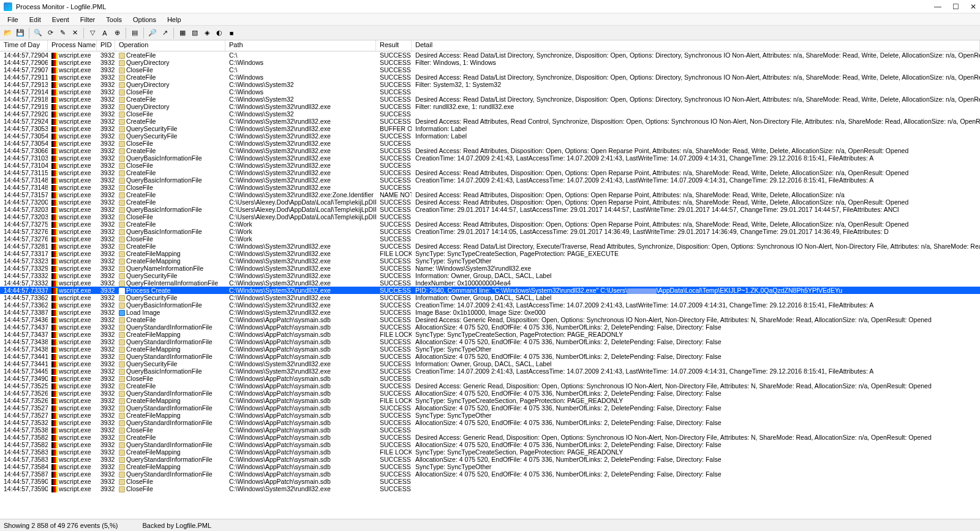 The image size is (980, 531). What do you see at coordinates (114, 20) in the screenshot?
I see `menu-tools: Tools` at bounding box center [114, 20].